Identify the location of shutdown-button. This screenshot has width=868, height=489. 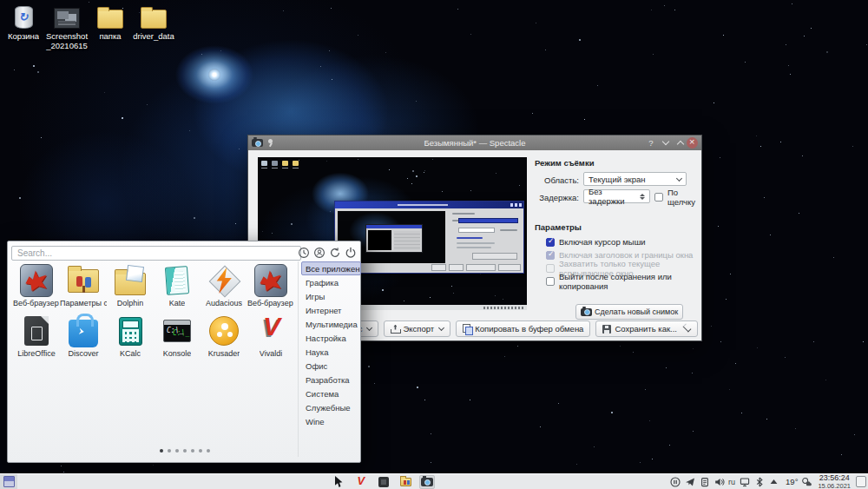
(351, 252).